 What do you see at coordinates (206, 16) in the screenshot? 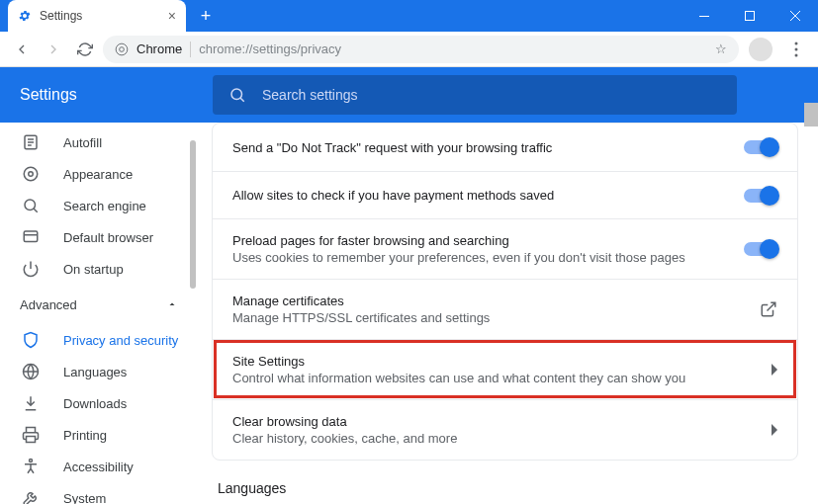
I see `new-tab-button: +` at bounding box center [206, 16].